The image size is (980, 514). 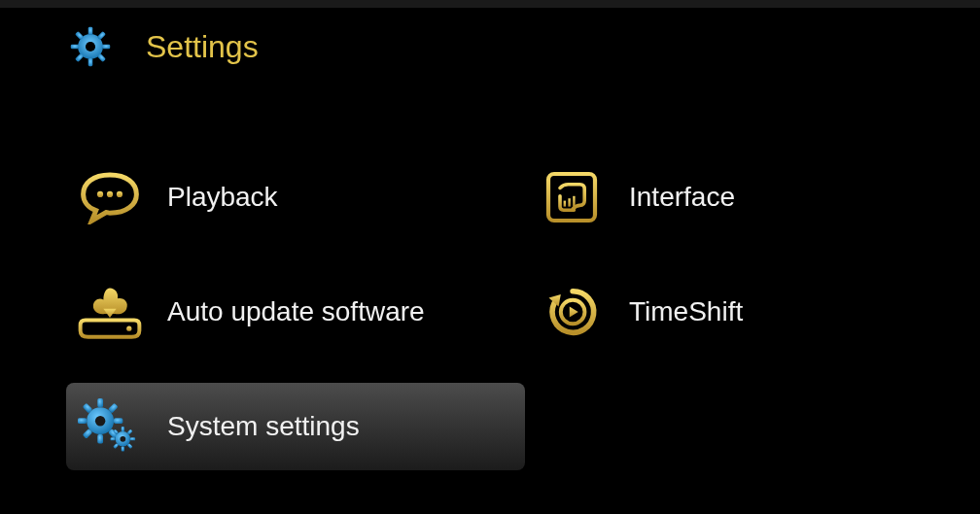 What do you see at coordinates (298, 197) in the screenshot?
I see `menu-item-playback: Playback` at bounding box center [298, 197].